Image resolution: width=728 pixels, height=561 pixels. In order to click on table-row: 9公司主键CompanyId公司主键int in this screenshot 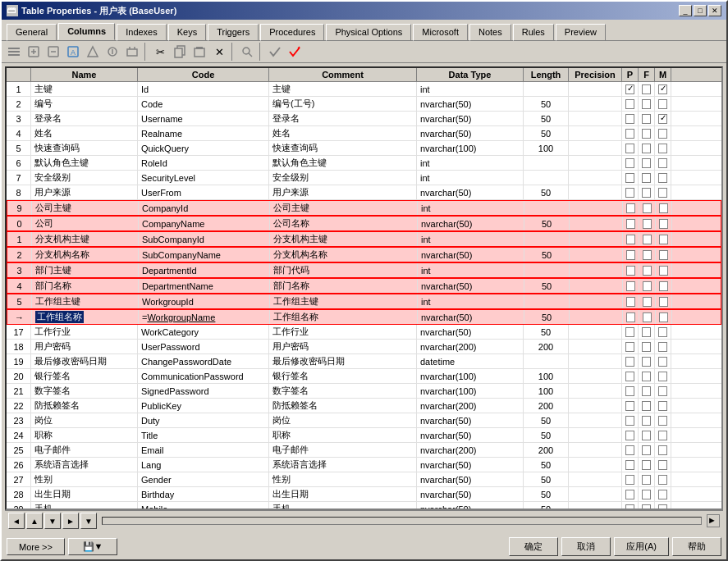, I will do `click(364, 208)`.